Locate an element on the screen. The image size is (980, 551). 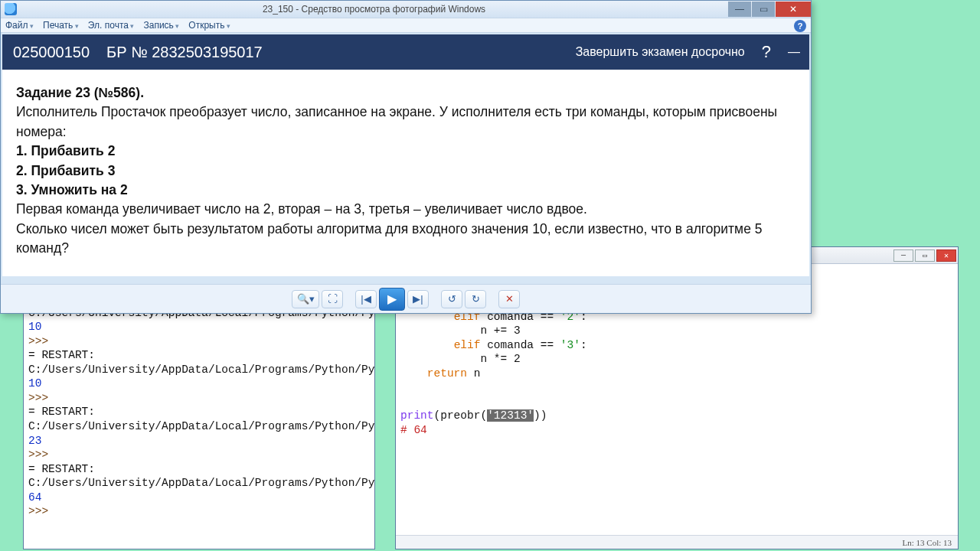
task-cmd-3: 3. Умножить на 2 is located at coordinates (72, 190).